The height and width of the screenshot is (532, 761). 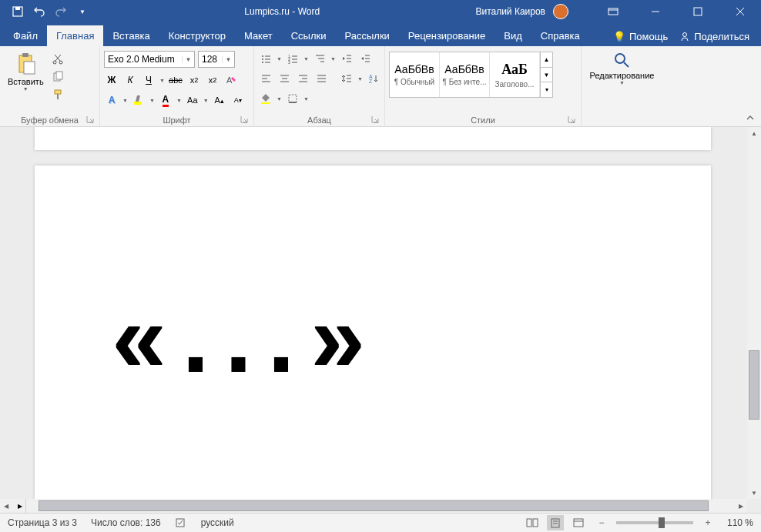 I want to click on font-size-input, so click(x=210, y=59).